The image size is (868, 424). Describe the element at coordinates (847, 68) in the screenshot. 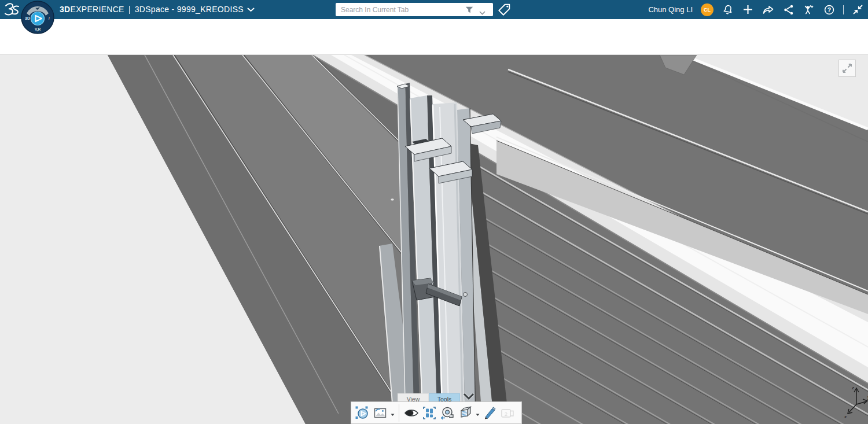

I see `expand-icon` at that location.